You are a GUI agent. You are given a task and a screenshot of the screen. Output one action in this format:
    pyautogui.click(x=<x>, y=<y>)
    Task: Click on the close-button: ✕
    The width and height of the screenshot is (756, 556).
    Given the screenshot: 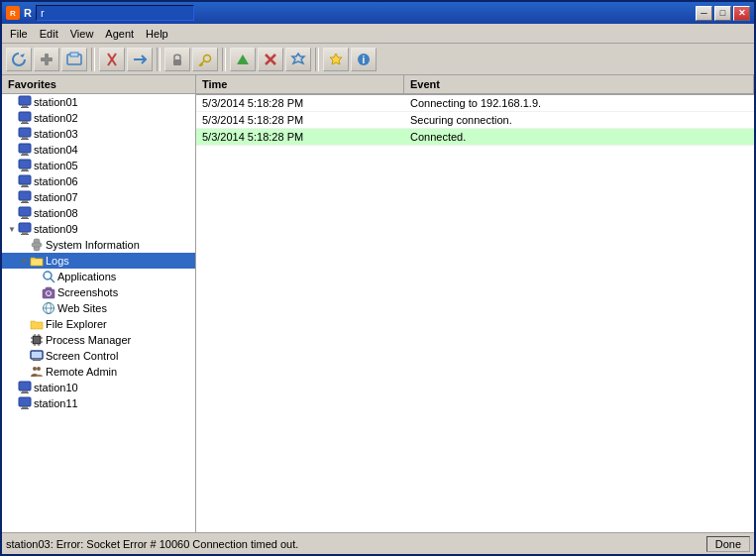 What is the action you would take?
    pyautogui.click(x=741, y=14)
    